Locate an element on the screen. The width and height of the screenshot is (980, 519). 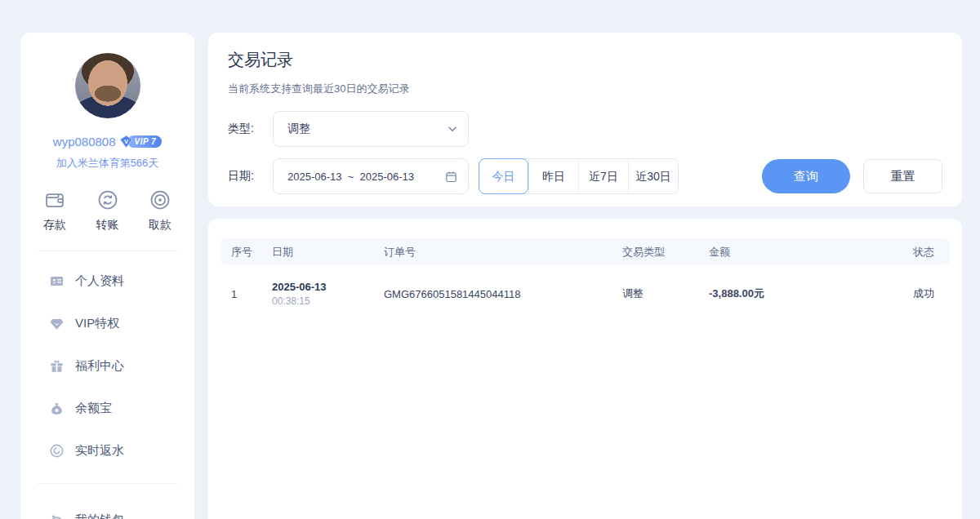
sidebar-item-vip: VIP特权 is located at coordinates (122, 323).